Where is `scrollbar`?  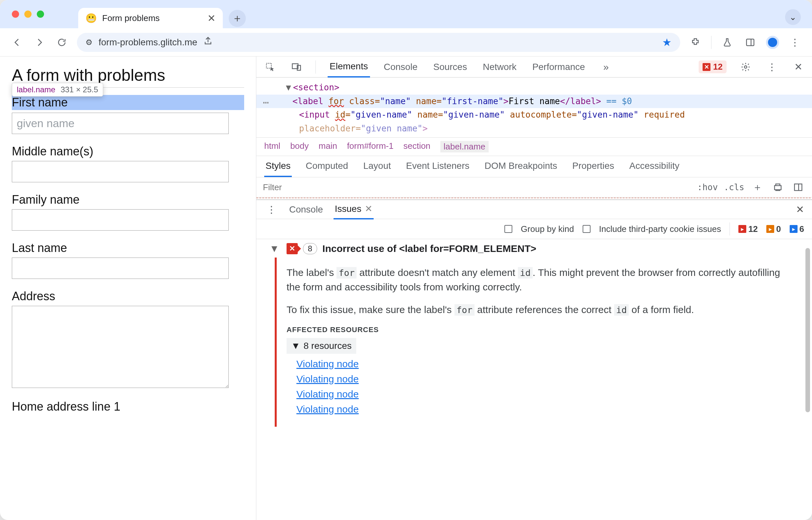
scrollbar is located at coordinates (808, 330).